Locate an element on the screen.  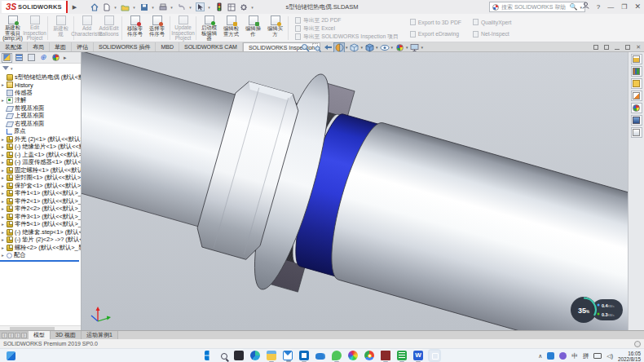
tree-item: ▸ 零件1<1> (默认<<默认>_显示状态 is located at coordinates (41, 194).